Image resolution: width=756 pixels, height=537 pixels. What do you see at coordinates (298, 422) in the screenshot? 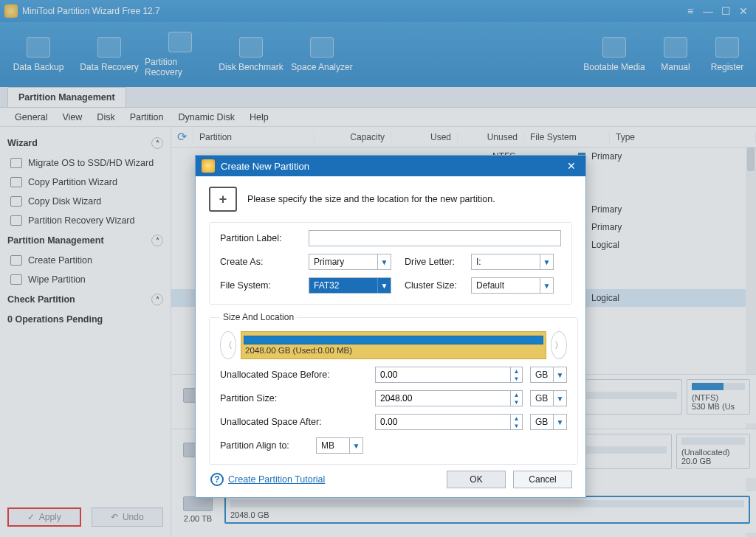
I see `label-unallocated-after: Unallocated Space After:` at bounding box center [298, 422].